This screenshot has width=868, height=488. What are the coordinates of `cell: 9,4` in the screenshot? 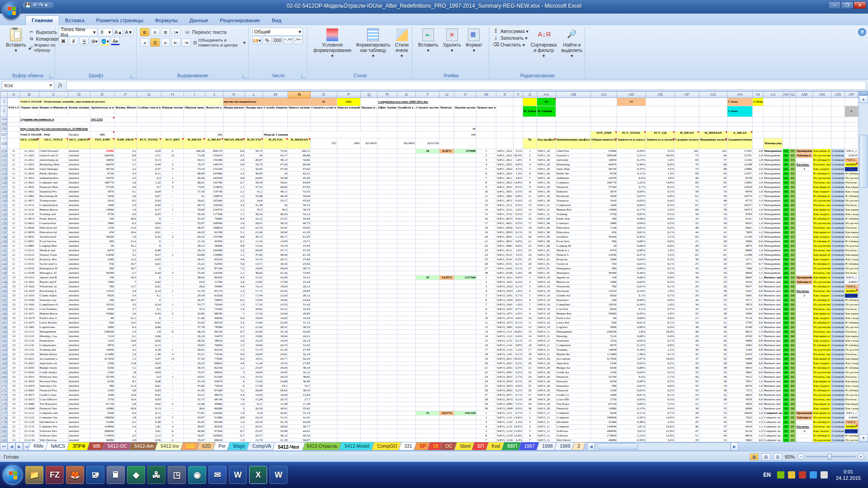 It's located at (234, 319).